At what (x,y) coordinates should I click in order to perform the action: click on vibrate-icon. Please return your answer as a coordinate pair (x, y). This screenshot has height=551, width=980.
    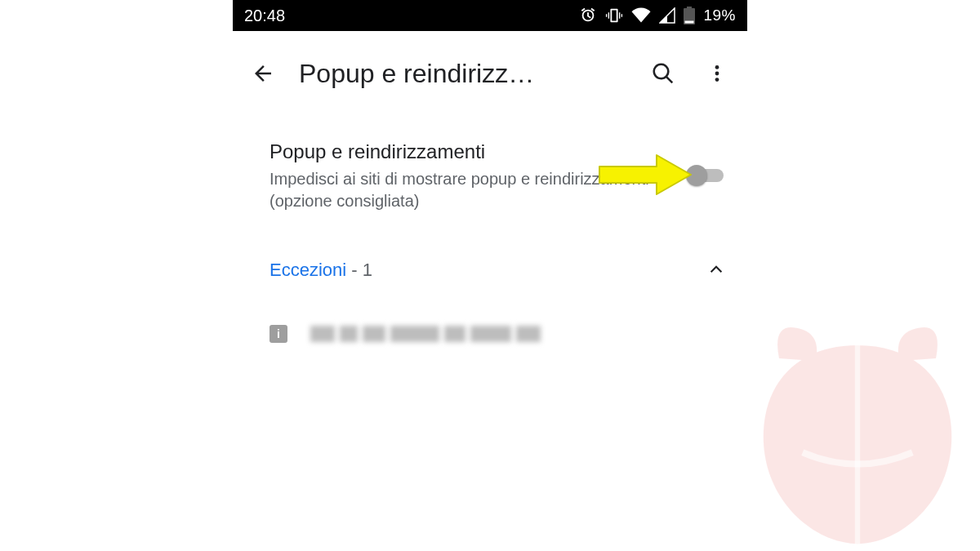
    Looking at the image, I should click on (614, 16).